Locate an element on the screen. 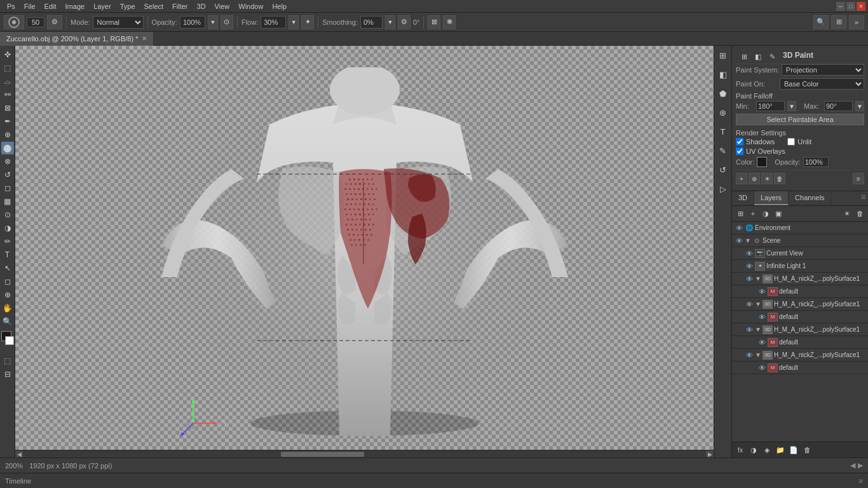 The width and height of the screenshot is (868, 488). layer-arrow-poly1: ▼ is located at coordinates (758, 279).